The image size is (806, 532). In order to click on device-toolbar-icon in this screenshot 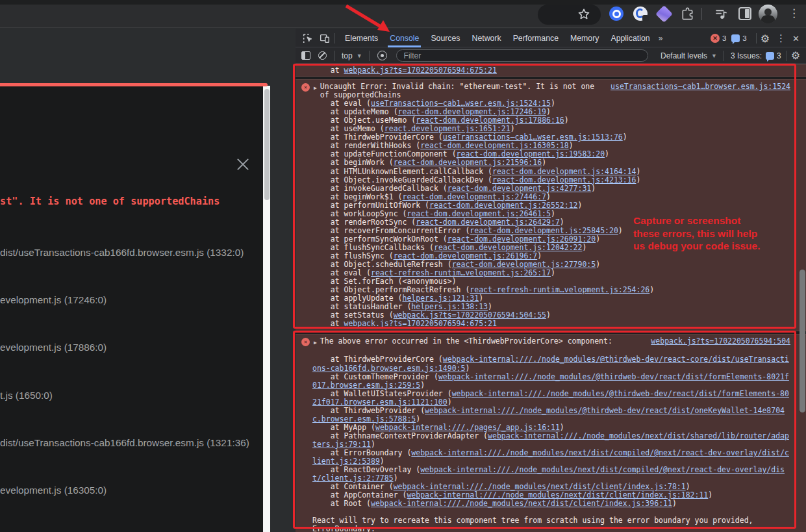, I will do `click(325, 38)`.